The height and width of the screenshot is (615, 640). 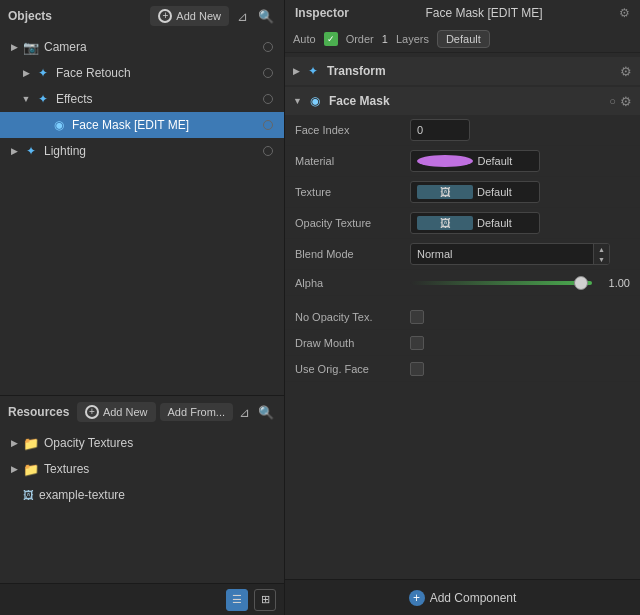 I want to click on blend-up-button: ▲, so click(x=602, y=249).